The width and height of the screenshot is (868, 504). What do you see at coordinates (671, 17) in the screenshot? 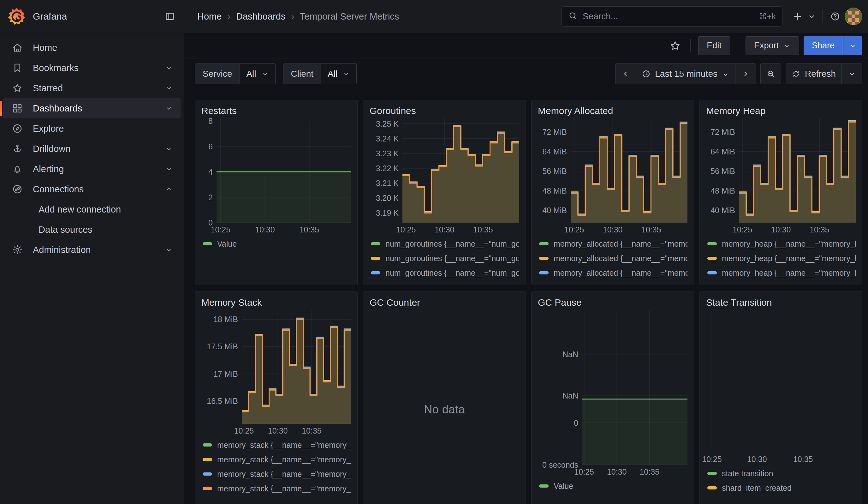
I see `search-input` at bounding box center [671, 17].